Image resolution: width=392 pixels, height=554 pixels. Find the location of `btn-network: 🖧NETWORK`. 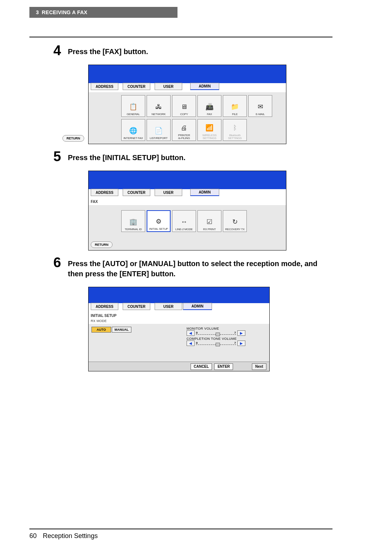

btn-network: 🖧NETWORK is located at coordinates (159, 106).